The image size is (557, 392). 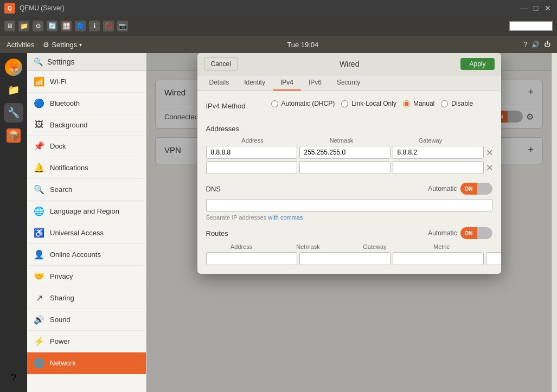 I want to click on sidebar-item-background: 🖼 Background, so click(x=87, y=125).